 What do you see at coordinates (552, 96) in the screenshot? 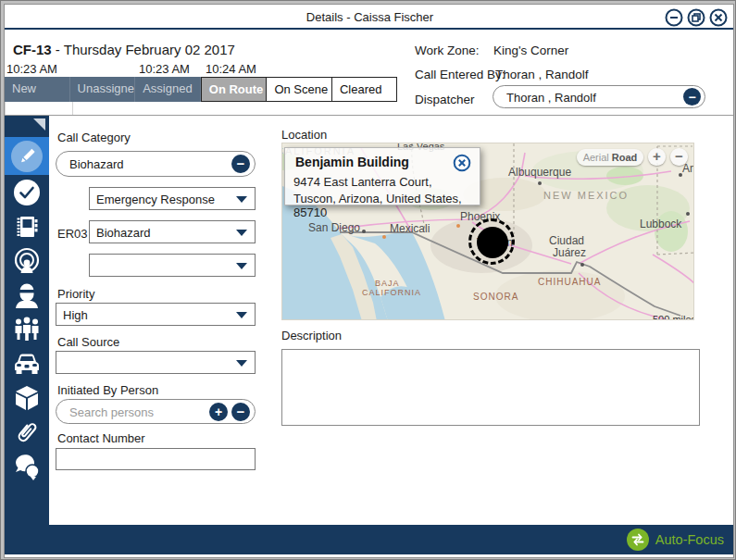
I see `dispatcher-value: Thoran , Randolf` at bounding box center [552, 96].